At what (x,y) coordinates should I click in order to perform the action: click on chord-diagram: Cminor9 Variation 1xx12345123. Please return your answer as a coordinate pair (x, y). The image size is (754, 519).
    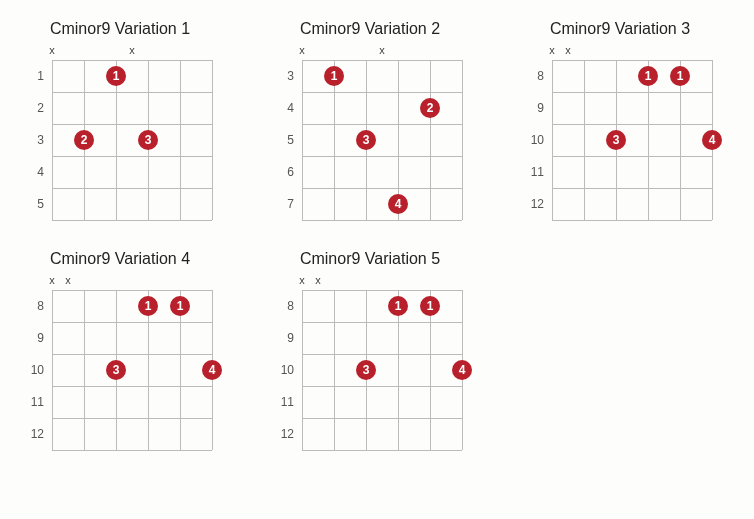
    Looking at the image, I should click on (120, 120).